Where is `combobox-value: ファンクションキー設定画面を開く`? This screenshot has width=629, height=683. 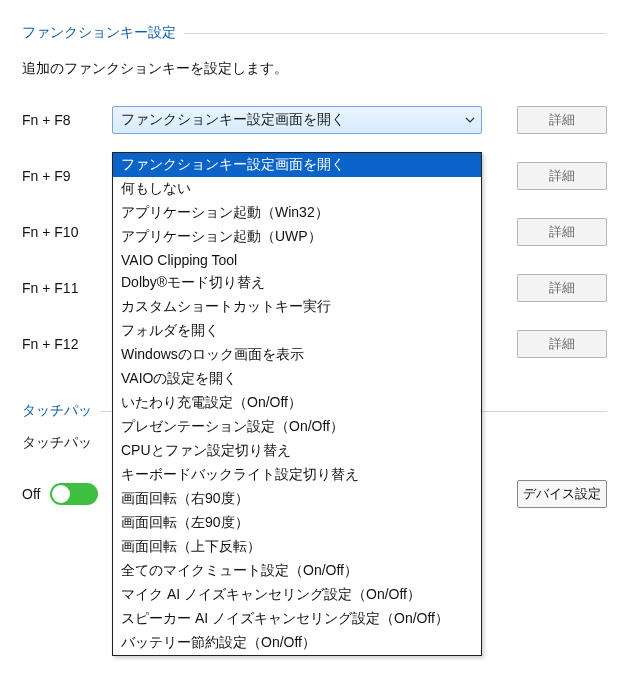 combobox-value: ファンクションキー設定画面を開く is located at coordinates (233, 120).